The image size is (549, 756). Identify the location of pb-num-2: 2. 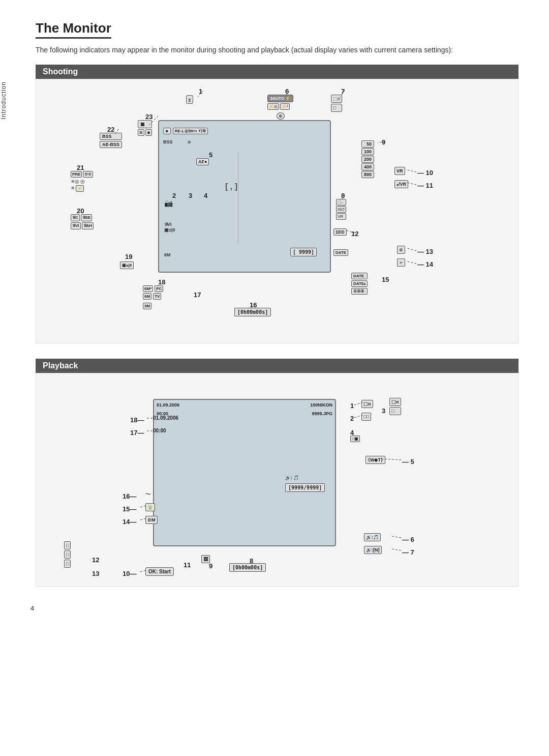
(352, 418).